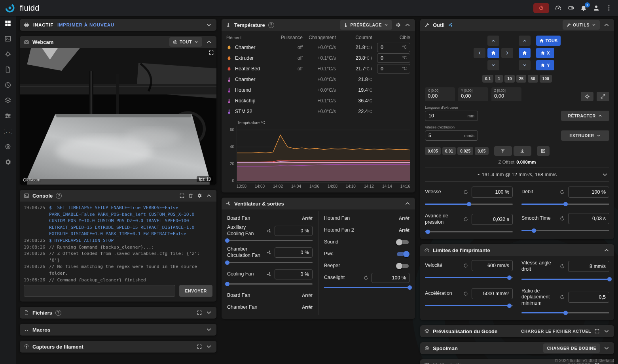 The image size is (618, 364). I want to click on home-all-button: TOUS, so click(548, 41).